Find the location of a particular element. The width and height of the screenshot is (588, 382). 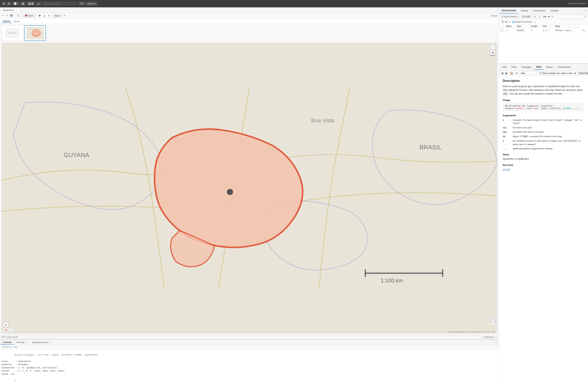

r-environment-select: Grid is located at coordinates (546, 17).